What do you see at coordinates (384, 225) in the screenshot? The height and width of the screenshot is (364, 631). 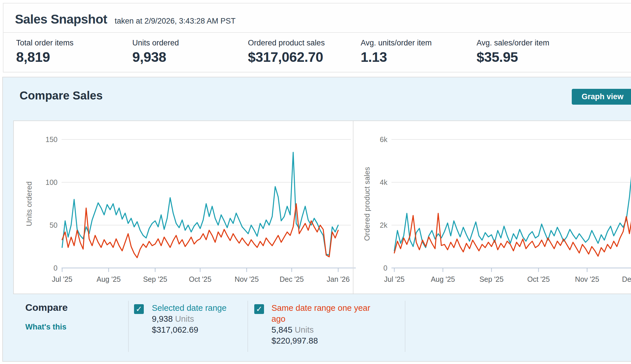 I see `svg-text: 2k` at bounding box center [384, 225].